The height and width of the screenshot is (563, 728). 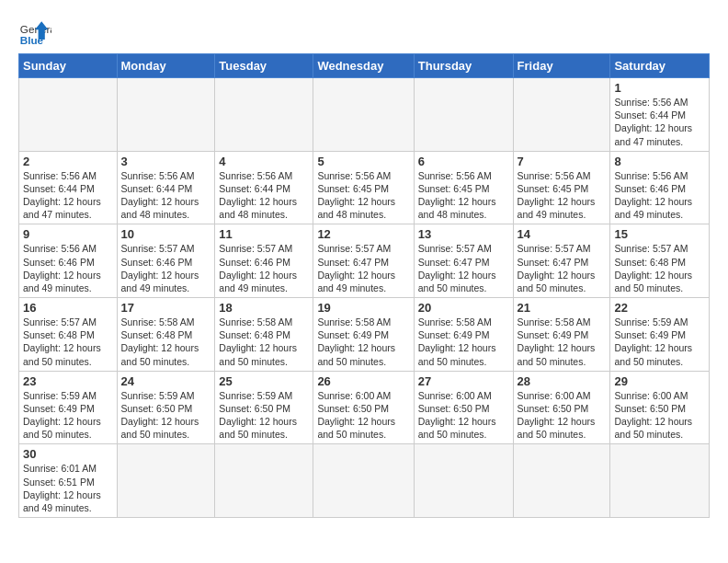 What do you see at coordinates (660, 188) in the screenshot?
I see `calendar-cell: 8Sunrise: 5:56 AM Sunset: 6:46 PM Daylig…` at bounding box center [660, 188].